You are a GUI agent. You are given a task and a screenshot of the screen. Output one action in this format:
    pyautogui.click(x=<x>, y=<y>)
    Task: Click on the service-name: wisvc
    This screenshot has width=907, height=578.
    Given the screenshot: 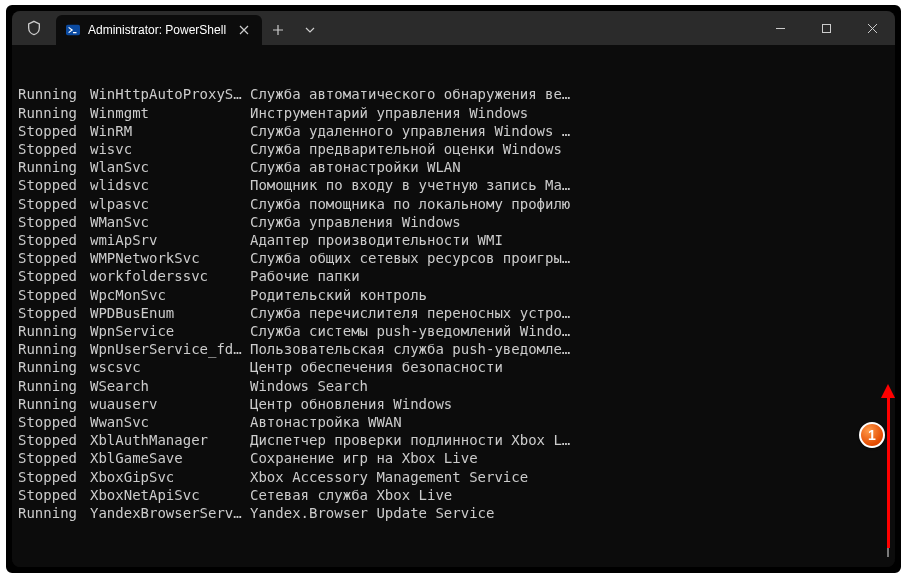 What is the action you would take?
    pyautogui.click(x=170, y=149)
    